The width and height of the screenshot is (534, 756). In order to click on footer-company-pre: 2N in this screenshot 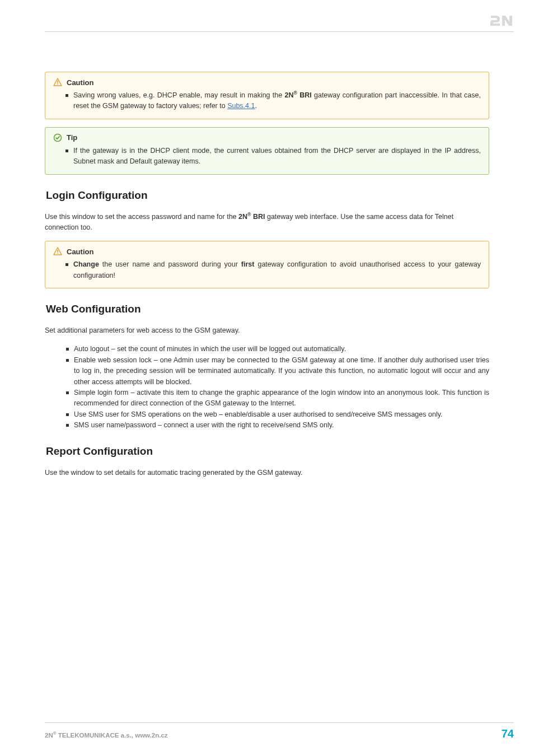, I will do `click(49, 735)`.